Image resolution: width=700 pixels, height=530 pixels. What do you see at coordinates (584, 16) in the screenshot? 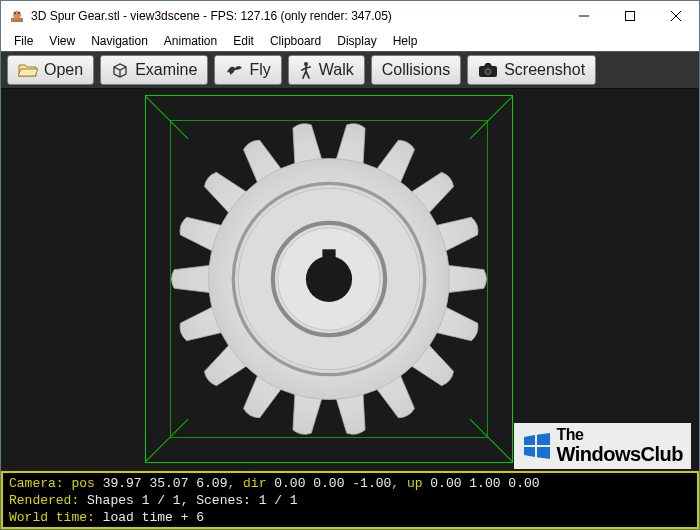
I see `minimize-button` at bounding box center [584, 16].